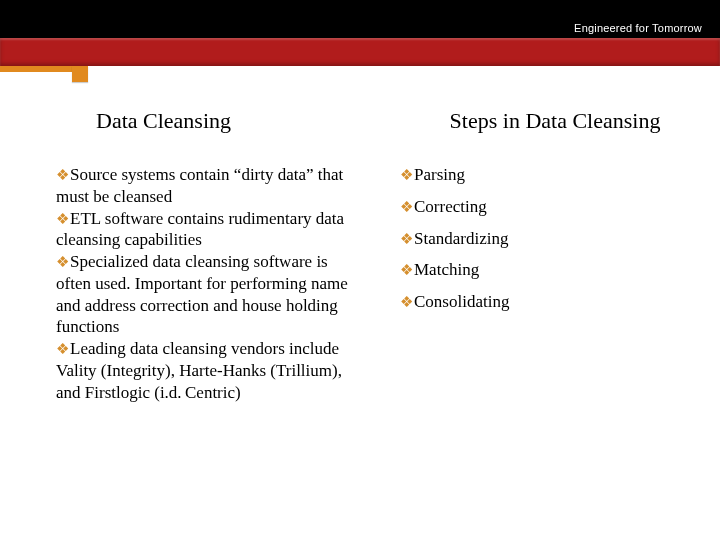 The image size is (720, 540). I want to click on bullet-text: Matching, so click(446, 270).